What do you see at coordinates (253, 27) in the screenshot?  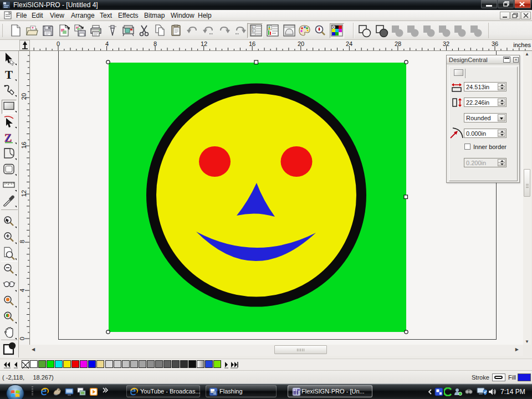 I see `svg-text: 1:` at bounding box center [253, 27].